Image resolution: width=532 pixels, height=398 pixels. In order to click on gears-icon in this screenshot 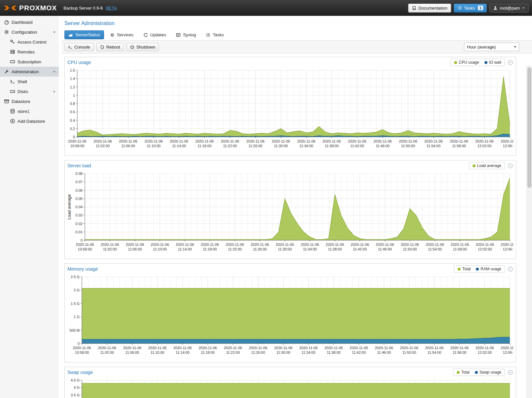, I will do `click(112, 35)`.